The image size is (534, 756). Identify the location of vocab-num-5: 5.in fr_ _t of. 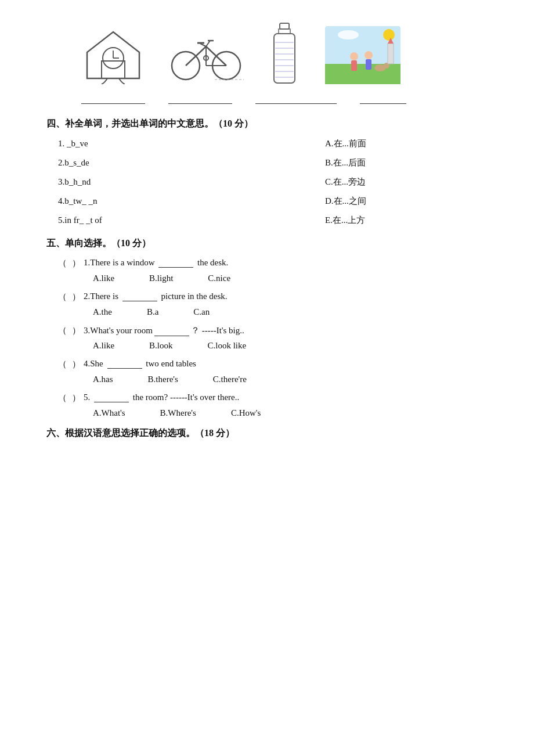
(99, 221).